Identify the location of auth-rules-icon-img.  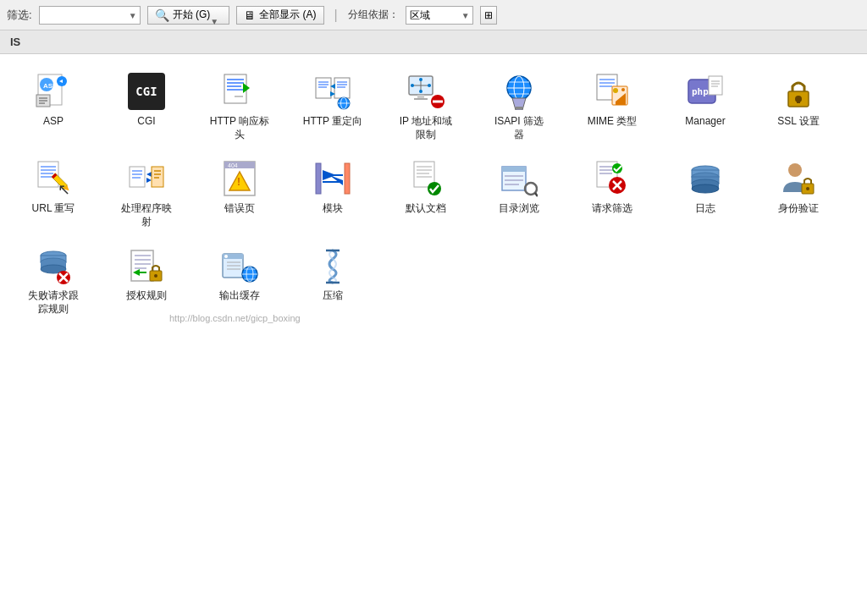
(146, 266).